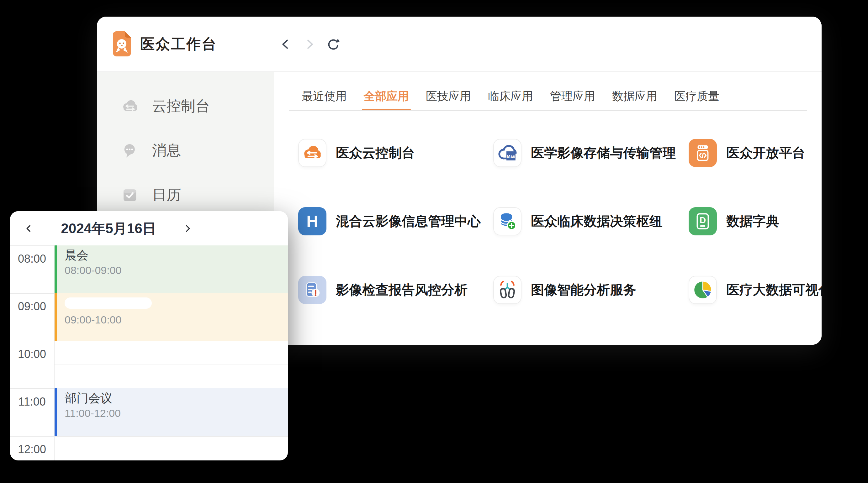 The width and height of the screenshot is (868, 483). Describe the element at coordinates (166, 106) in the screenshot. I see `sidebar-item-cloud-console: 云控制台` at that location.